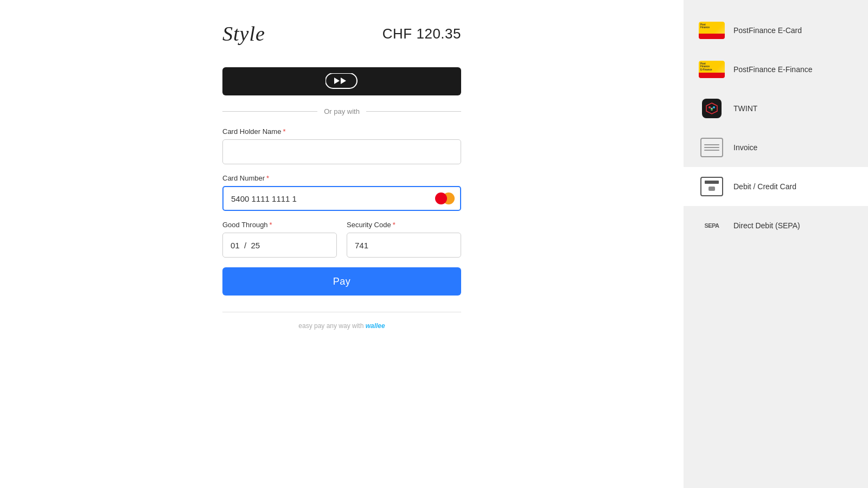 Image resolution: width=868 pixels, height=488 pixels. What do you see at coordinates (342, 239) in the screenshot?
I see `expiry-security-row: Good Through * Security Code *` at bounding box center [342, 239].